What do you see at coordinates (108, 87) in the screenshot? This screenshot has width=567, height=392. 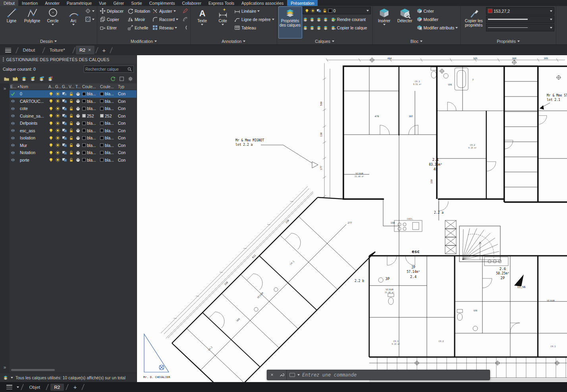 I see `column-header: Coule...` at bounding box center [108, 87].